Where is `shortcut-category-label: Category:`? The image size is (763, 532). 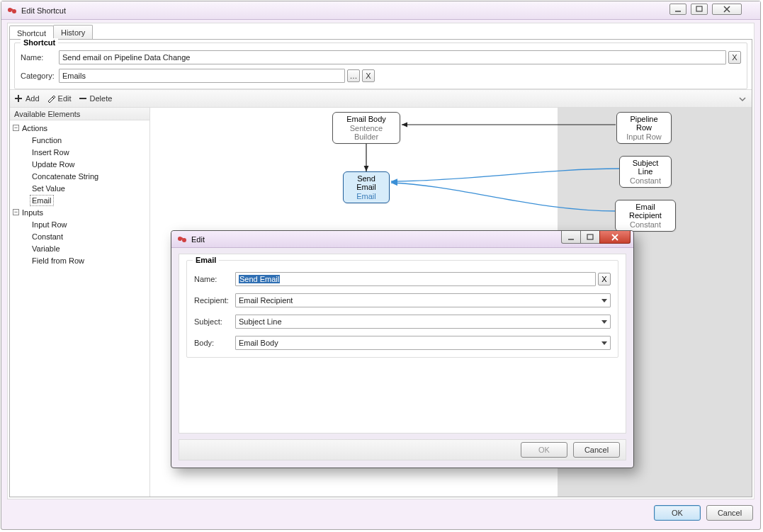 shortcut-category-label: Category: is located at coordinates (40, 76).